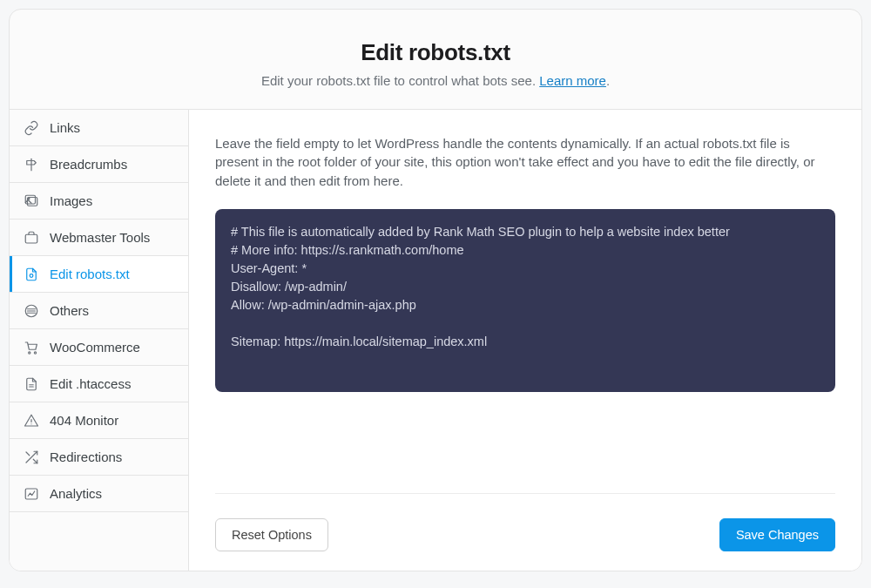 This screenshot has width=871, height=588. What do you see at coordinates (31, 165) in the screenshot?
I see `signpost-icon` at bounding box center [31, 165].